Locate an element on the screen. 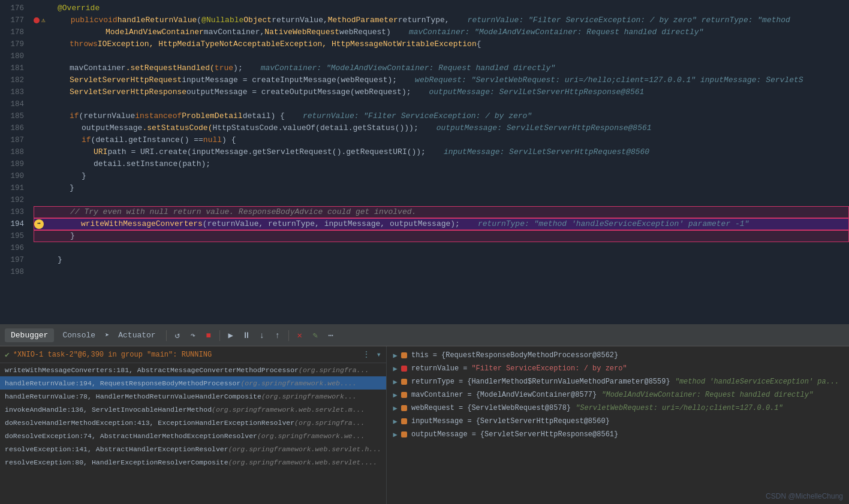 Image resolution: width=849 pixels, height=504 pixels. variable-item: ▶inputMessage = {ServletServerHttpReques… is located at coordinates (618, 421).